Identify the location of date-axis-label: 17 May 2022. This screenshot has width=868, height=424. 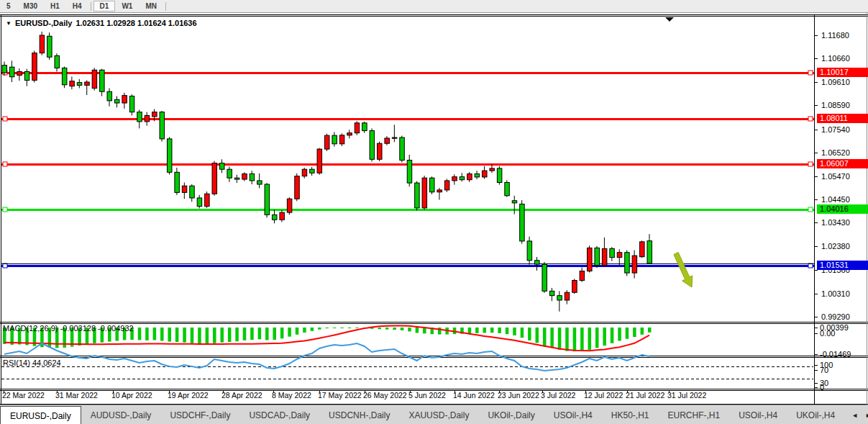
(339, 395).